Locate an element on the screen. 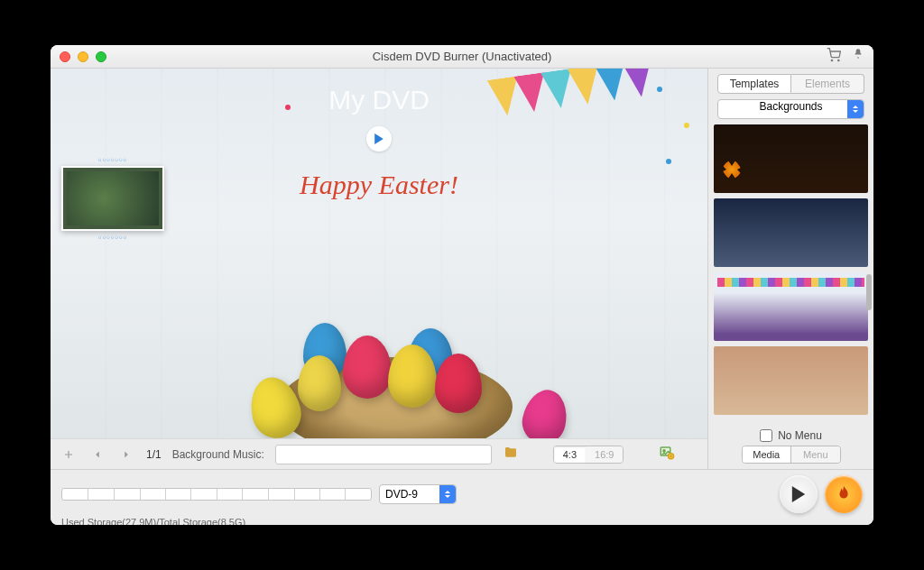  right-sidebar: Templates Elements Backgrounds No Me is located at coordinates (790, 269).